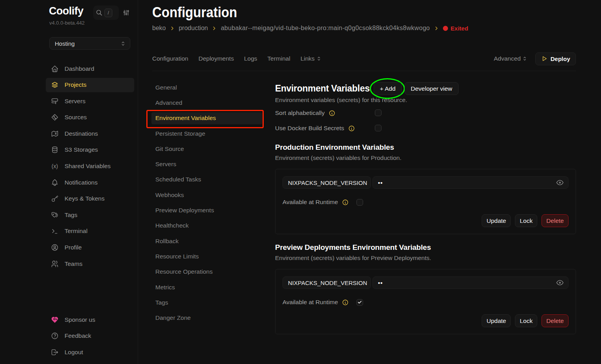 This screenshot has height=364, width=601. What do you see at coordinates (311, 59) in the screenshot?
I see `tab-links: Links` at bounding box center [311, 59].